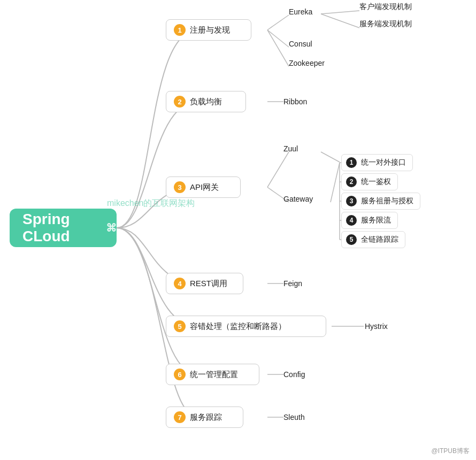  What do you see at coordinates (307, 63) in the screenshot?
I see `leaf-zookeeper: Zookeeper` at bounding box center [307, 63].